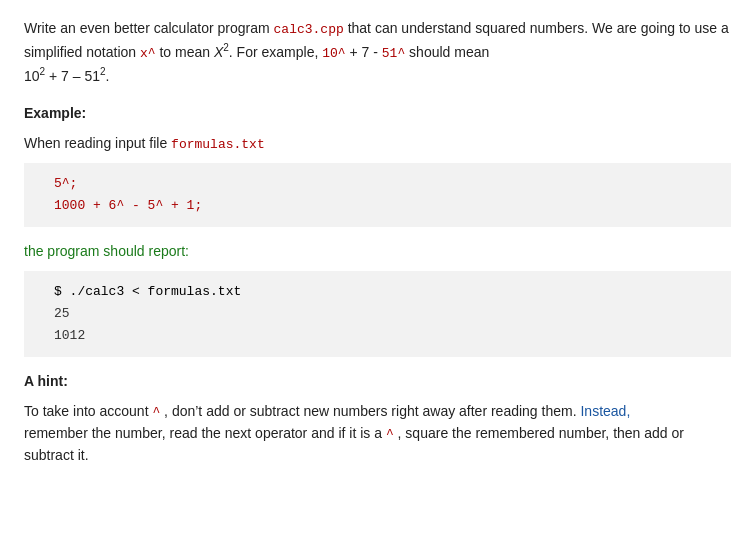 The image size is (755, 557). I want to click on intro-math1: X2, so click(222, 52).